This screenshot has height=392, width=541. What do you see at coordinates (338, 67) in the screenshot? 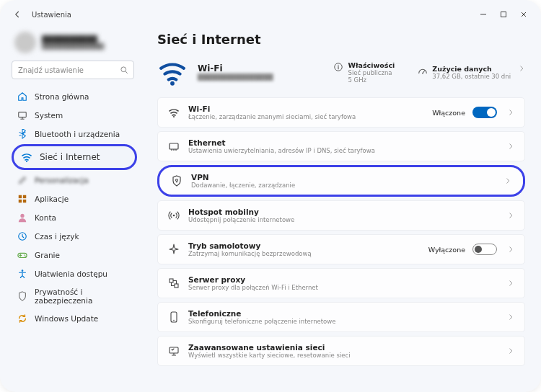
I see `info-icon` at bounding box center [338, 67].